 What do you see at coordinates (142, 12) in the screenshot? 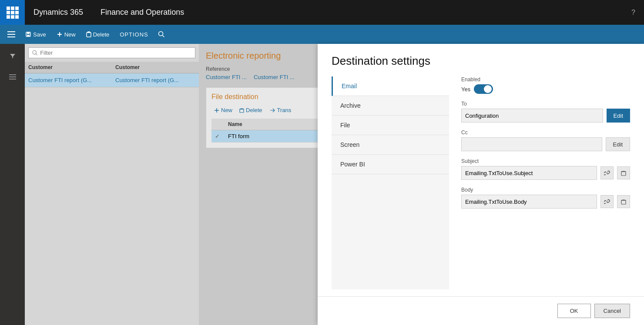
I see `app-title: Finance and Operations` at bounding box center [142, 12].